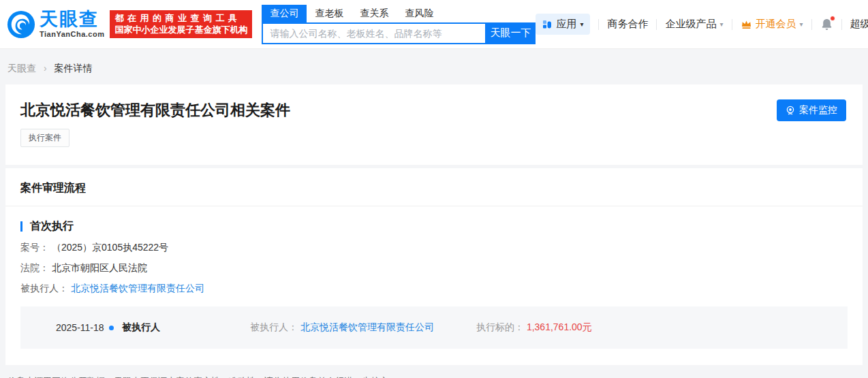 The image size is (868, 378). I want to click on field-case-number: 案号： （2025）京0105执45222号, so click(434, 247).